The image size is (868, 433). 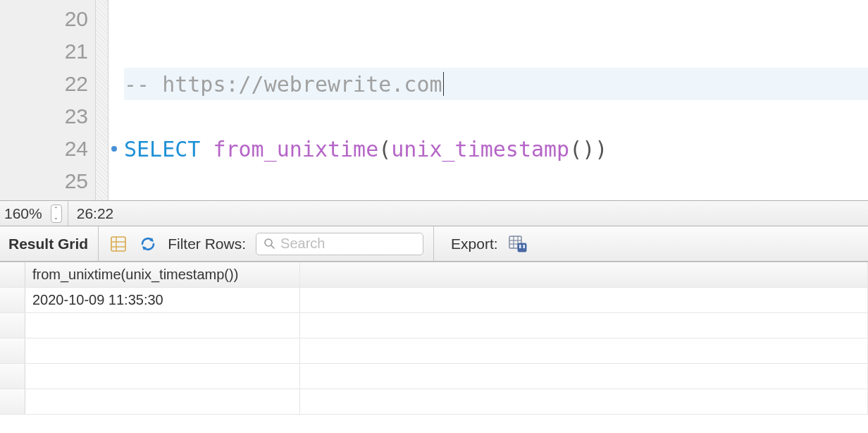 I want to click on refresh-icon, so click(x=148, y=244).